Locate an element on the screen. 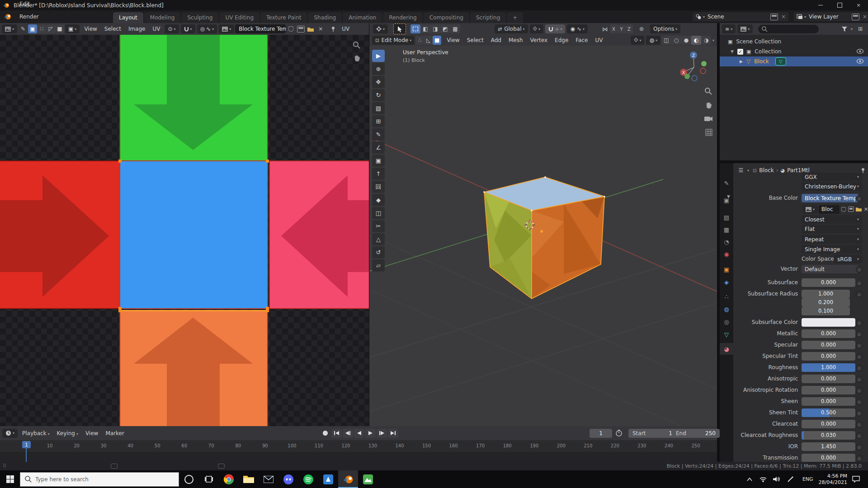  view-layer-selector: ▾ View Layer × is located at coordinates (831, 17).